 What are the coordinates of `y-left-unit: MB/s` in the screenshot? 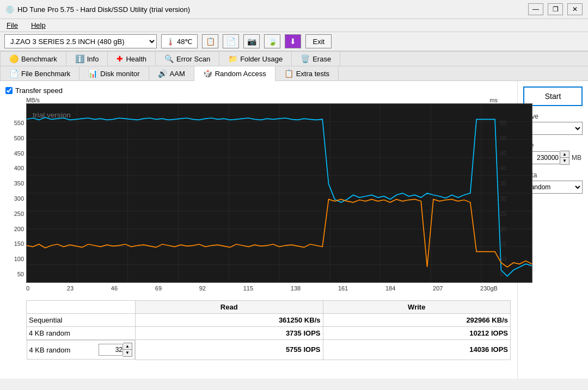 It's located at (33, 100).